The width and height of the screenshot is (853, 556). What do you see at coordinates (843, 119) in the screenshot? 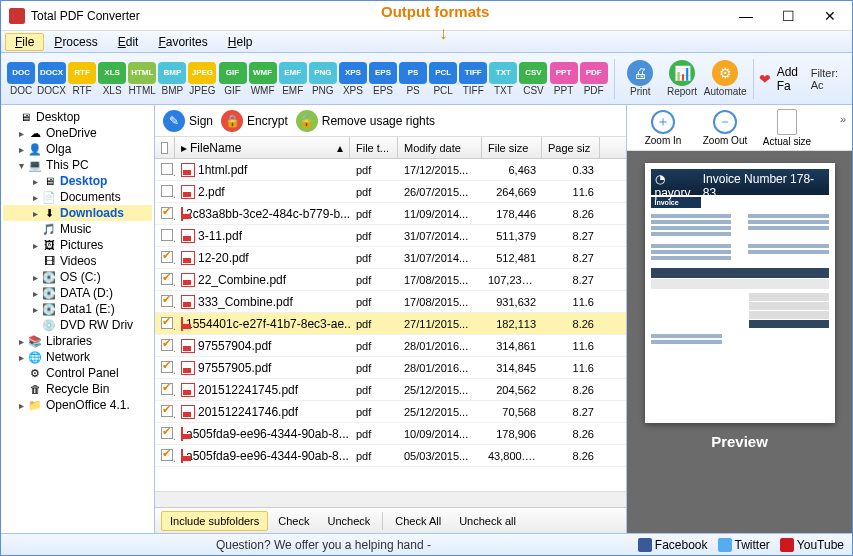
I see `more-icon: »` at bounding box center [843, 119].